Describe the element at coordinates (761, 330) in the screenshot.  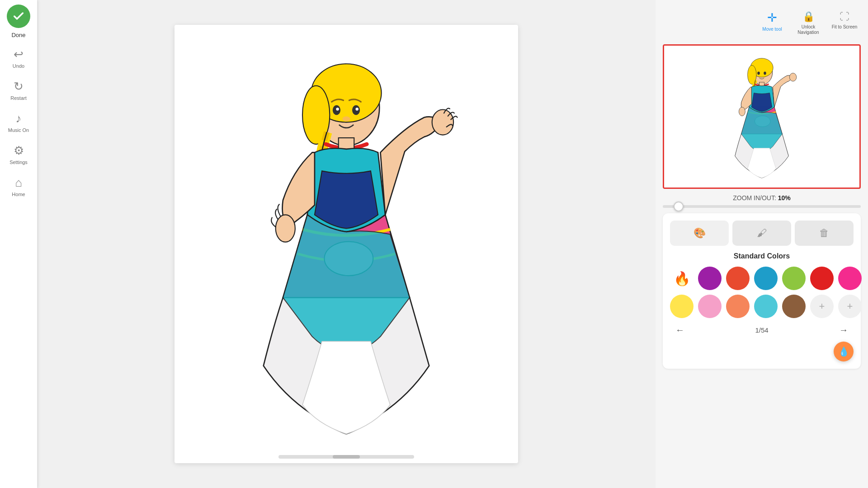
I see `pagination-info: 1/54` at that location.